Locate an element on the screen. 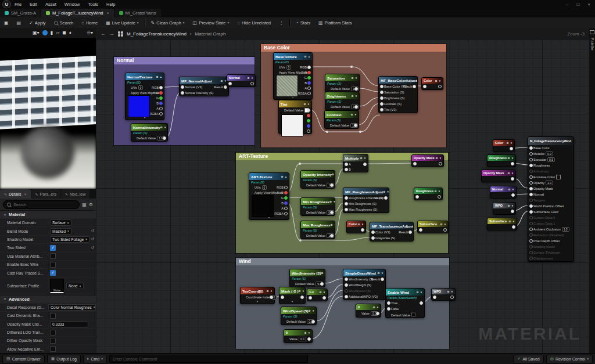 The image size is (595, 364). node-header: M_FoliageTranslucencyWind is located at coordinates (551, 141).